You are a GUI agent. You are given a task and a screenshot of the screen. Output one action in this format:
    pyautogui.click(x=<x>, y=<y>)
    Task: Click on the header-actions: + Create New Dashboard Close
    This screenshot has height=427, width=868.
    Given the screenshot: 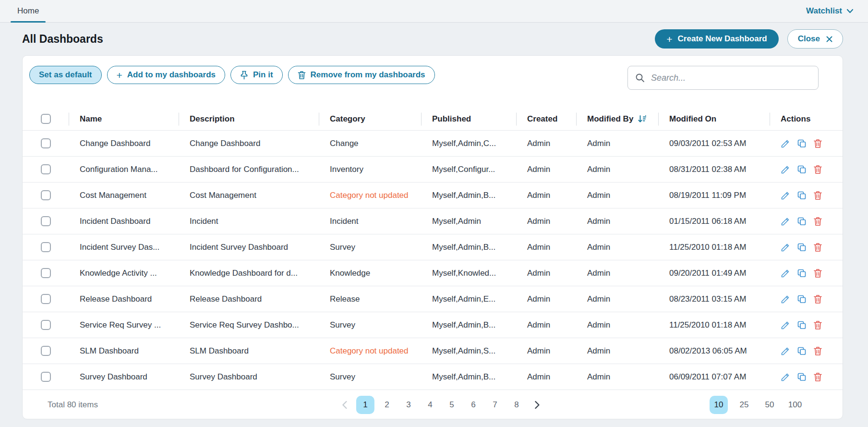 What is the action you would take?
    pyautogui.click(x=749, y=39)
    